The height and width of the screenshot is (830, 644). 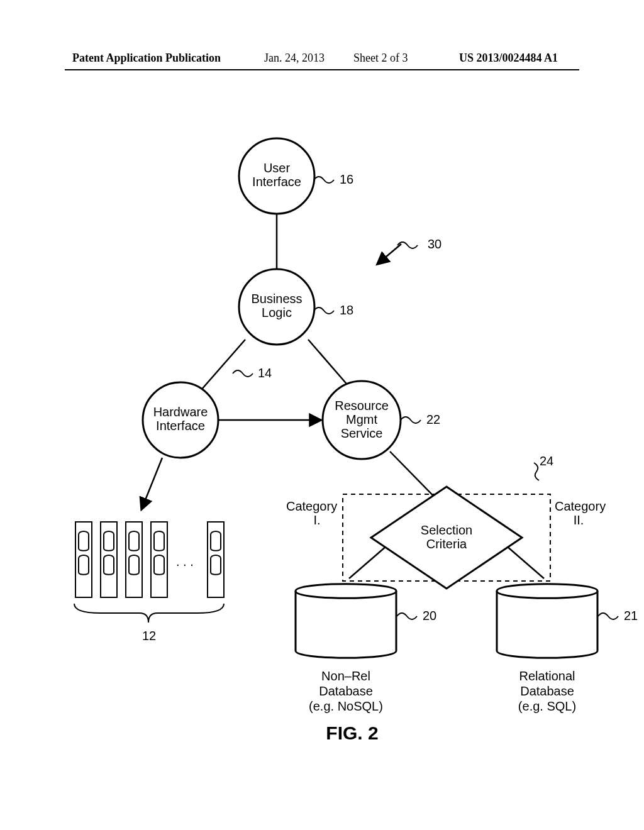 I want to click on blade-n, so click(x=216, y=560).